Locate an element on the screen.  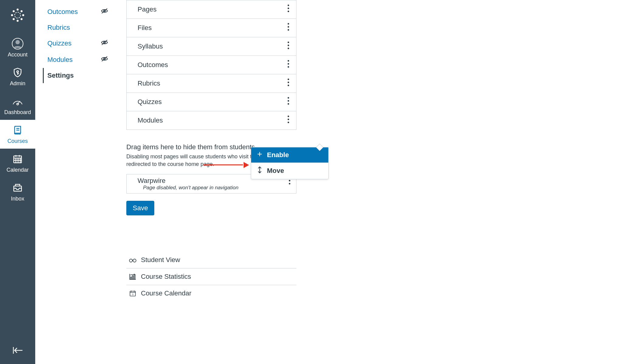
nav-item-outcomes: Outcomes is located at coordinates (211, 65).